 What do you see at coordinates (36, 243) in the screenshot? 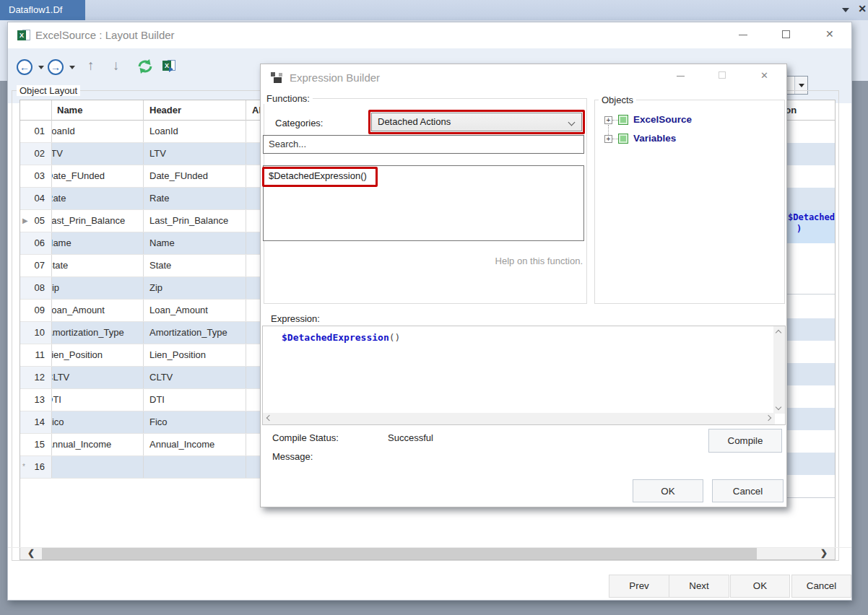
I see `row-number-cell: 06` at bounding box center [36, 243].